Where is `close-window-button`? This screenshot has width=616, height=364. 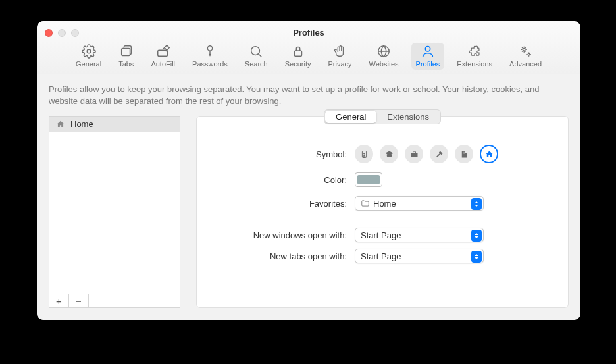
close-window-button is located at coordinates (49, 33).